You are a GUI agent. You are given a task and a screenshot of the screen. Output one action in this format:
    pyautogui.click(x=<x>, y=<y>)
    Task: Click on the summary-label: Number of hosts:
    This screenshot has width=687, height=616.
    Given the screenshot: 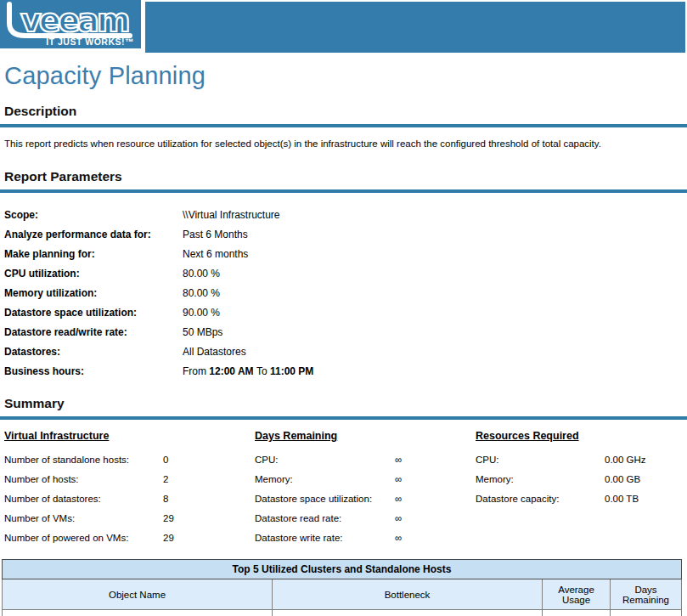 What is the action you would take?
    pyautogui.click(x=83, y=479)
    